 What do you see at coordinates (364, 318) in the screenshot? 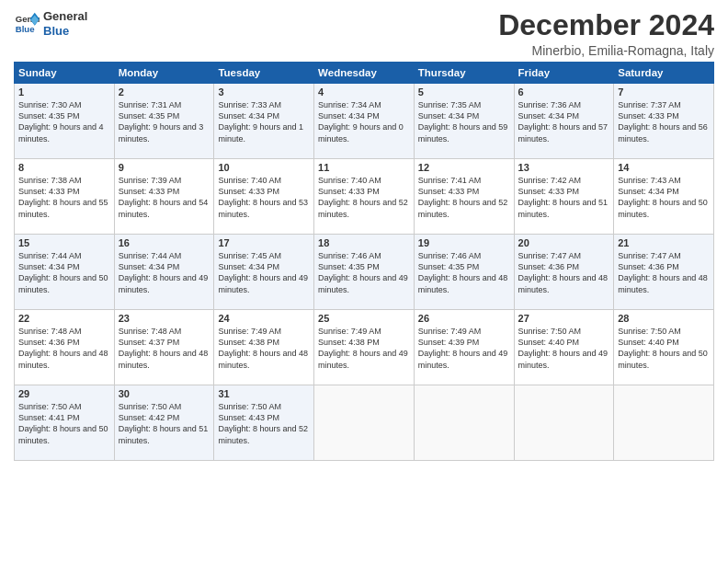
I see `day-number: 25` at bounding box center [364, 318].